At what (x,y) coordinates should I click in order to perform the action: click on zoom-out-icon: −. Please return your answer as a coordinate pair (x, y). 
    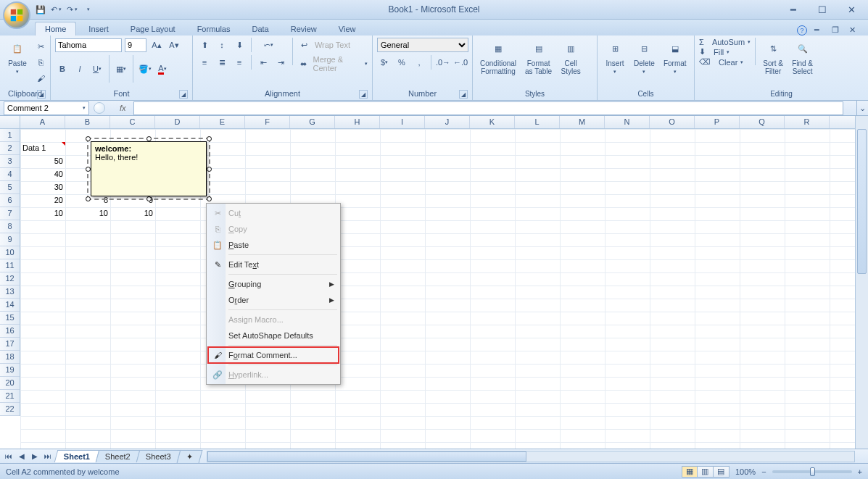
    Looking at the image, I should click on (764, 472).